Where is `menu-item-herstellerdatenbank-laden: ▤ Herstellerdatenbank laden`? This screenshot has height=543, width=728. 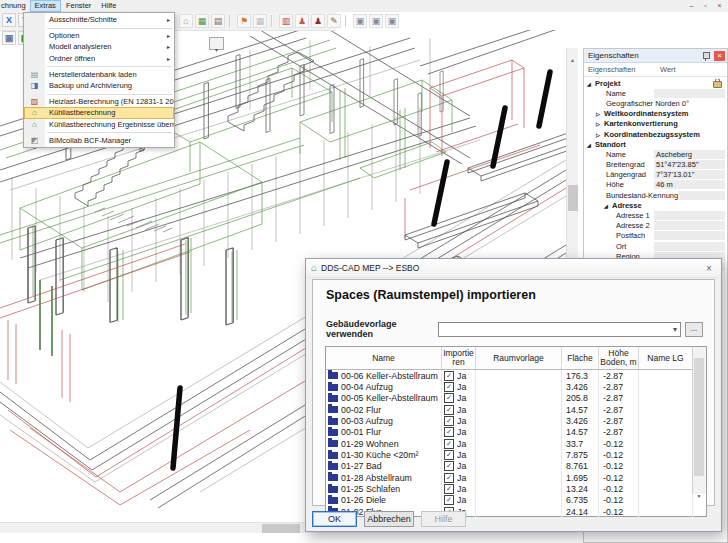 menu-item-herstellerdatenbank-laden: ▤ Herstellerdatenbank laden is located at coordinates (99, 74).